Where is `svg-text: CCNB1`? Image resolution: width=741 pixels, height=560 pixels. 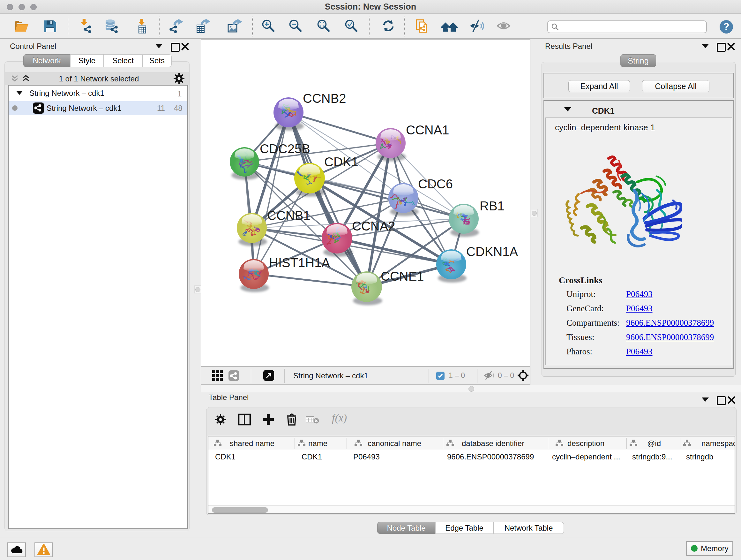 svg-text: CCNB1 is located at coordinates (289, 215).